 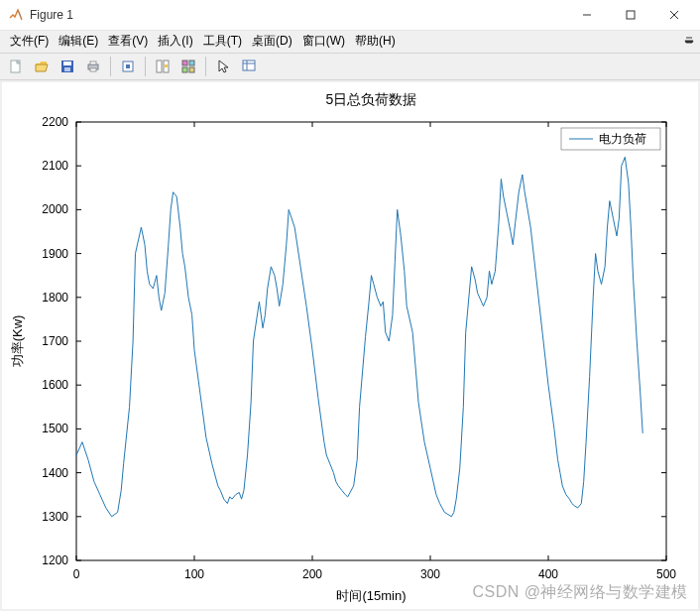 I want to click on pointer-button, so click(x=223, y=66).